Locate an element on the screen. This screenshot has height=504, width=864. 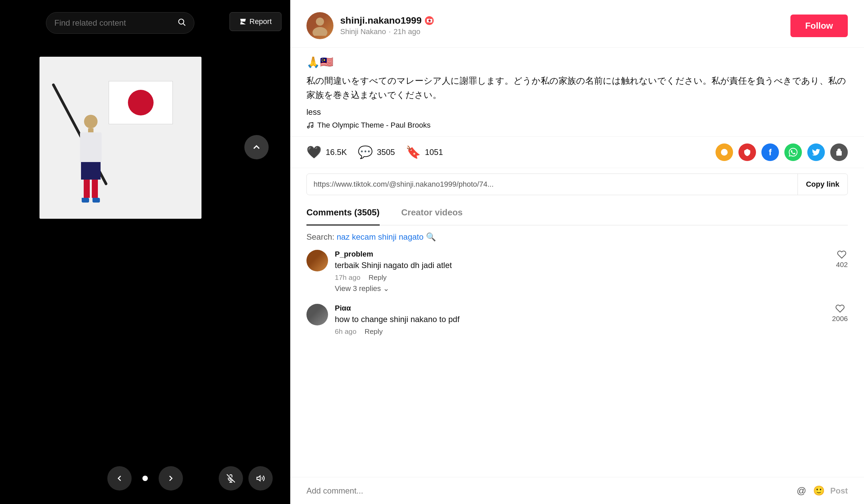
share-facebook-button: f is located at coordinates (770, 152).